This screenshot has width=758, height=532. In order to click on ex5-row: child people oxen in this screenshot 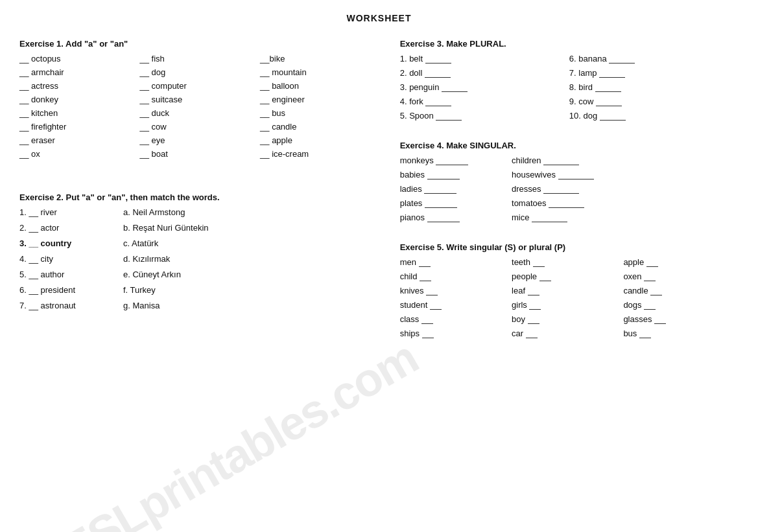, I will do `click(569, 276)`.